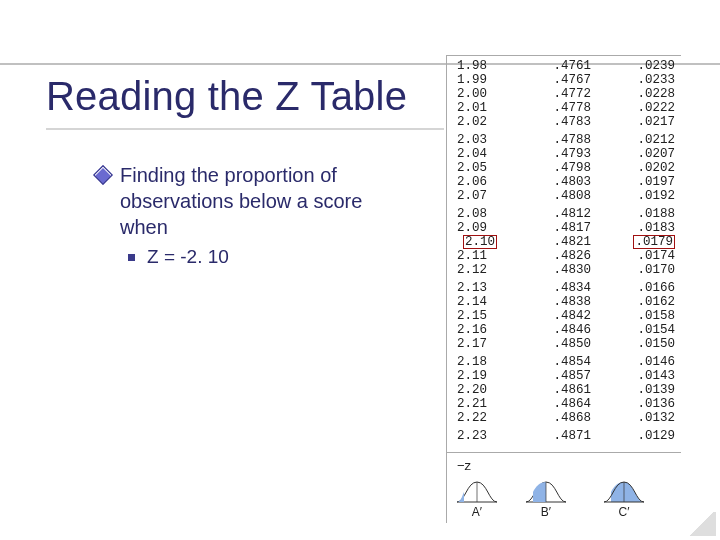  What do you see at coordinates (103, 175) in the screenshot?
I see `diamond-bullet-icon` at bounding box center [103, 175].